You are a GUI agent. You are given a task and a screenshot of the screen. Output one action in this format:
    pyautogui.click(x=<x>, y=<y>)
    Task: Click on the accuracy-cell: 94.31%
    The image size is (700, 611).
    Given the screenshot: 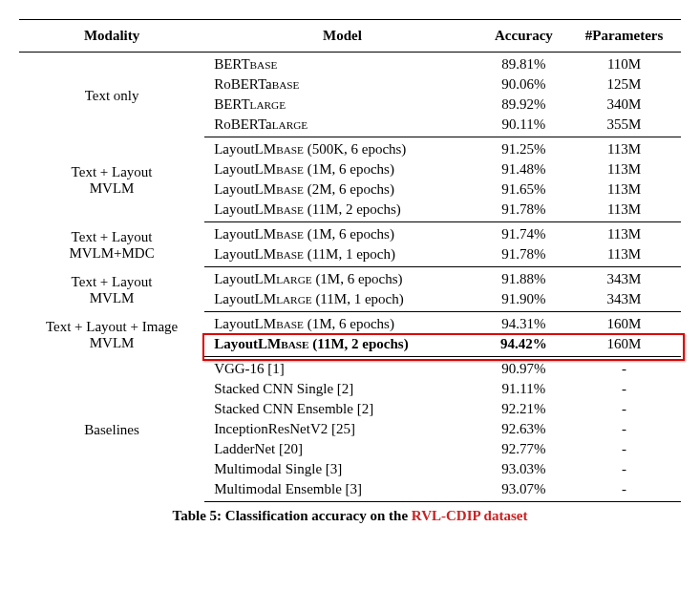 What is the action you would take?
    pyautogui.click(x=523, y=324)
    